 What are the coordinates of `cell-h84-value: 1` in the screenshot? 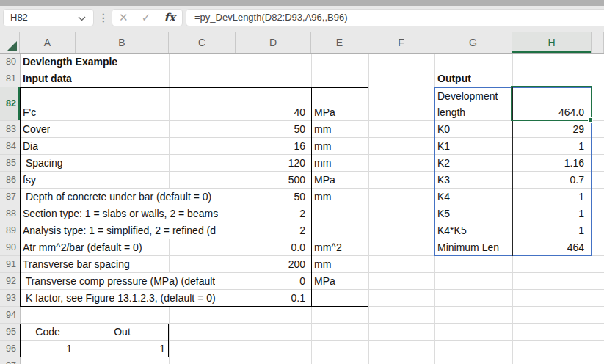 It's located at (550, 146).